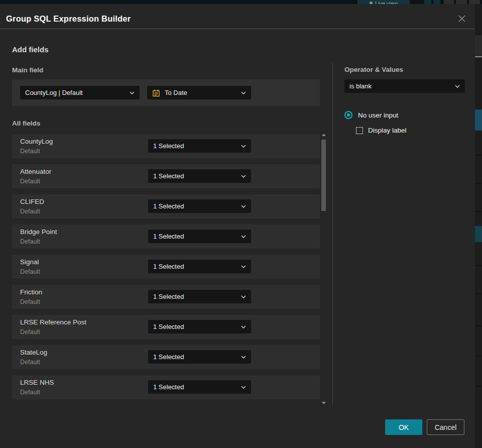 The image size is (482, 448). I want to click on live-view-button: Live view, so click(384, 2).